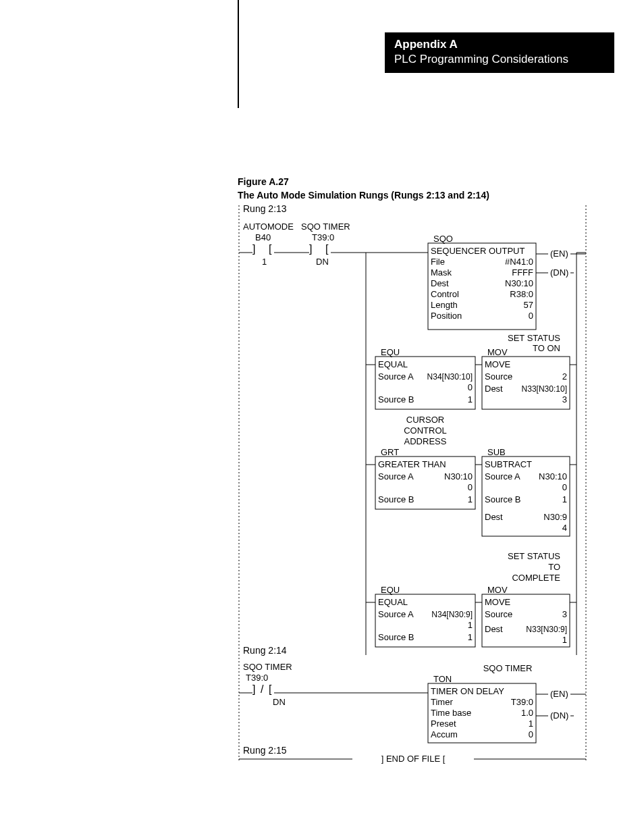 This screenshot has height=834, width=644. I want to click on svg-text: TO, so click(554, 567).